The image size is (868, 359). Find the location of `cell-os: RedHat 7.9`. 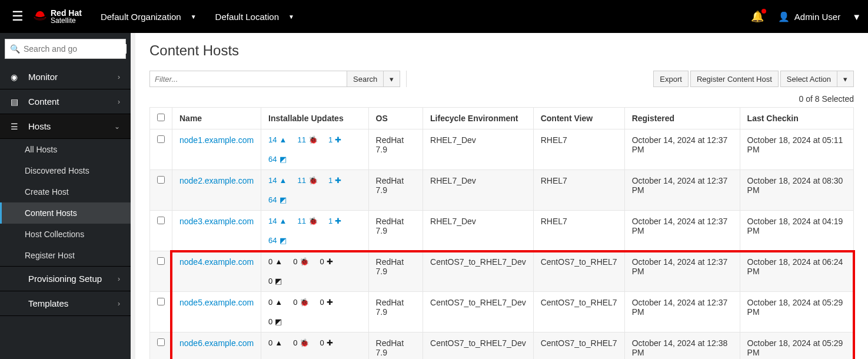

cell-os: RedHat 7.9 is located at coordinates (395, 231).